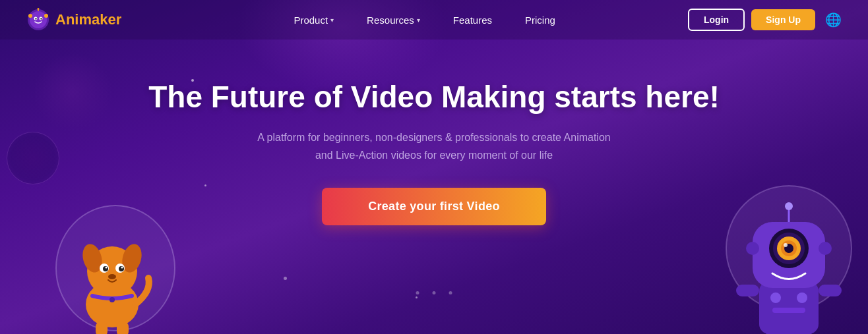 The width and height of the screenshot is (868, 334). I want to click on nav-item-product: Product ▾, so click(314, 20).